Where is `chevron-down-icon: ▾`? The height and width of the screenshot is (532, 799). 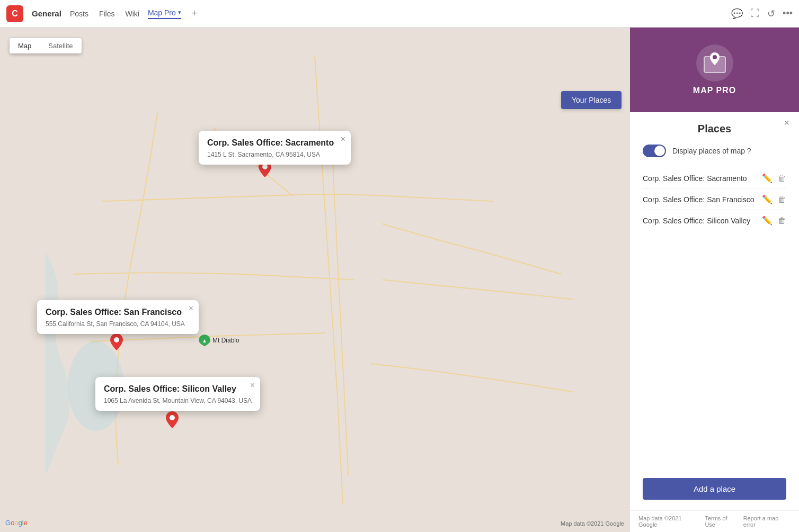
chevron-down-icon: ▾ is located at coordinates (180, 13).